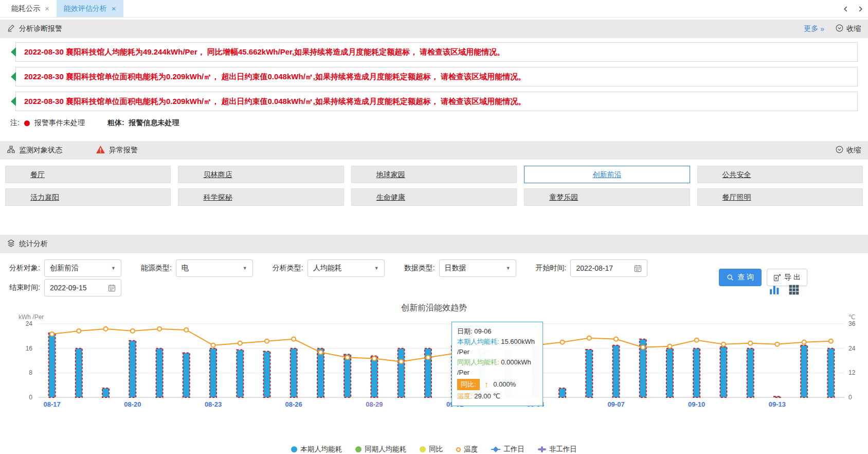 Image resolution: width=868 pixels, height=454 pixels. I want to click on svg-text: 0, so click(851, 397).